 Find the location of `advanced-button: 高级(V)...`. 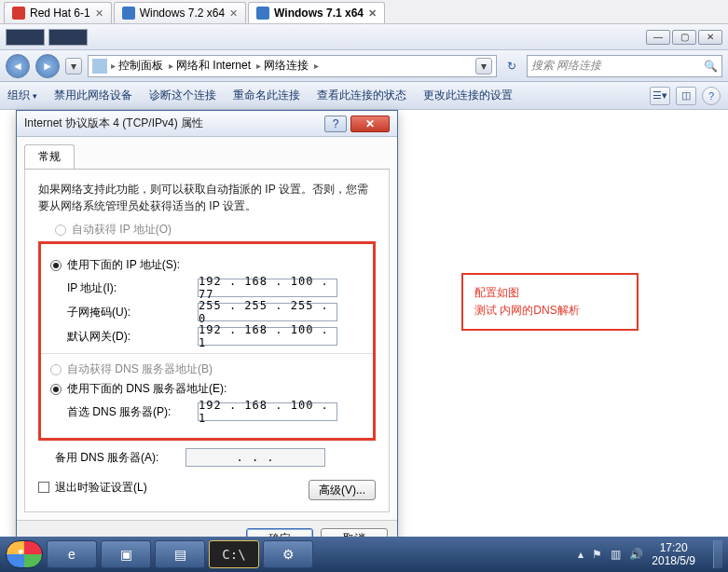

advanced-button: 高级(V)... is located at coordinates (342, 490).